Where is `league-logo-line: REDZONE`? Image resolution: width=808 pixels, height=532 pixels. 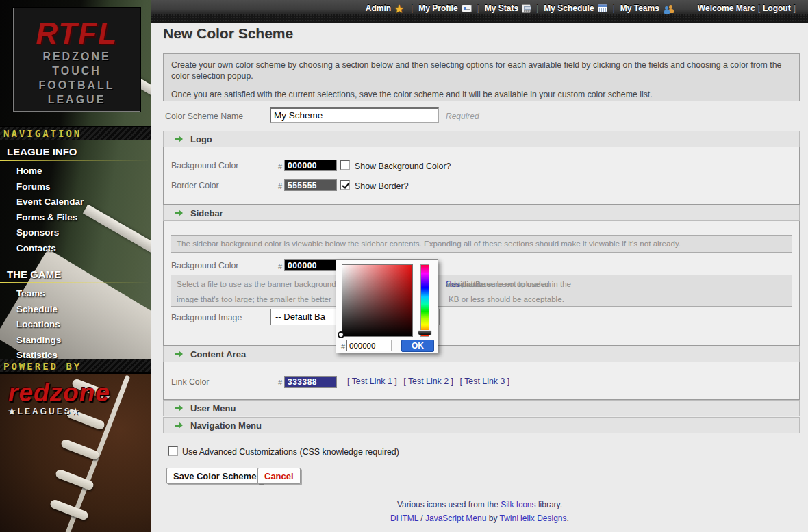
league-logo-line: REDZONE is located at coordinates (77, 56).